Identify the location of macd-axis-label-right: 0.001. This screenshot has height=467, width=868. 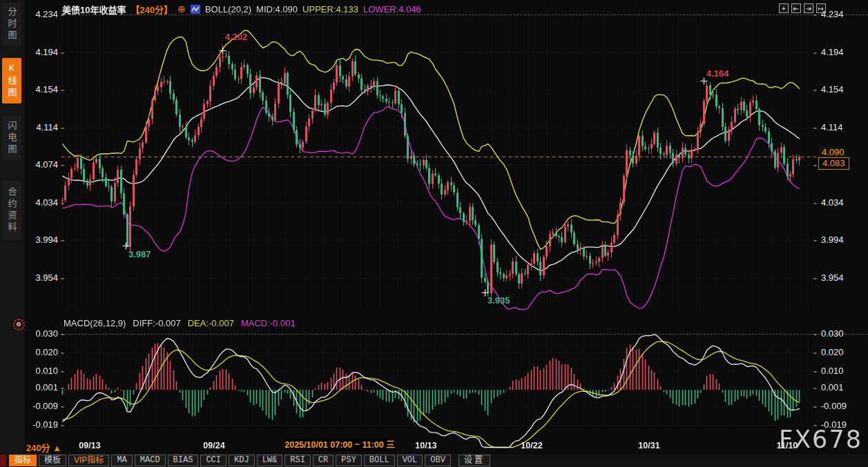
(842, 388).